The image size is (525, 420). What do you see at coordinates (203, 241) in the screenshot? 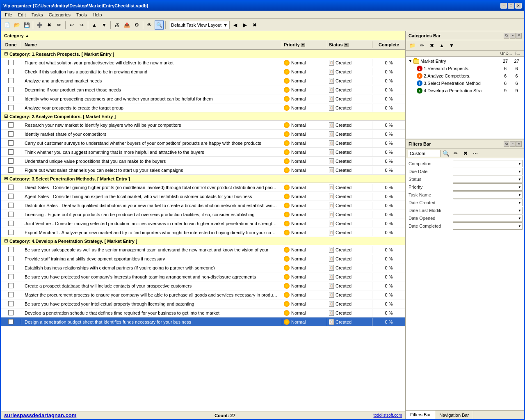
I see `category-row-4: ⊟Category: 4.Develop a Penetration Strat…` at bounding box center [203, 241].